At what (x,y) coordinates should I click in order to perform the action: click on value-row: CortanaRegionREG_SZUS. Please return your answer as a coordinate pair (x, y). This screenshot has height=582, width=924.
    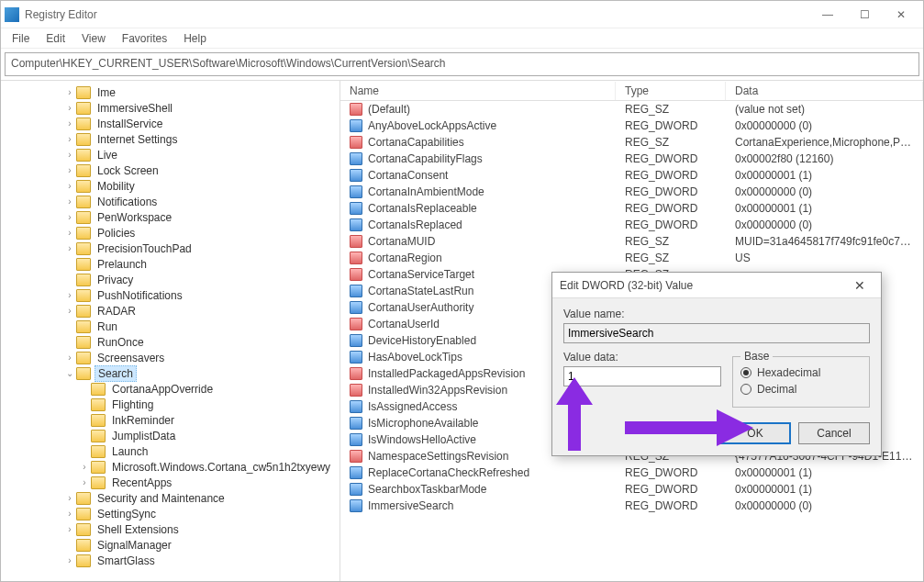
    Looking at the image, I should click on (631, 258).